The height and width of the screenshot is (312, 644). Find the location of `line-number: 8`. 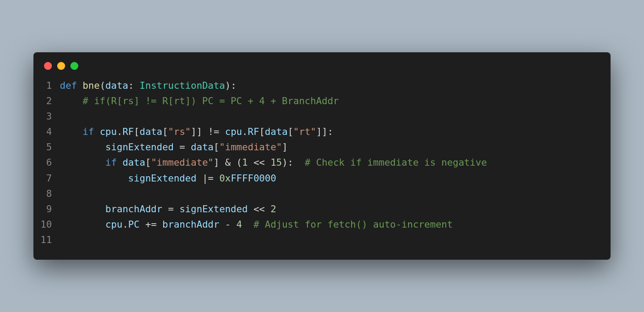

line-number: 8 is located at coordinates (50, 193).